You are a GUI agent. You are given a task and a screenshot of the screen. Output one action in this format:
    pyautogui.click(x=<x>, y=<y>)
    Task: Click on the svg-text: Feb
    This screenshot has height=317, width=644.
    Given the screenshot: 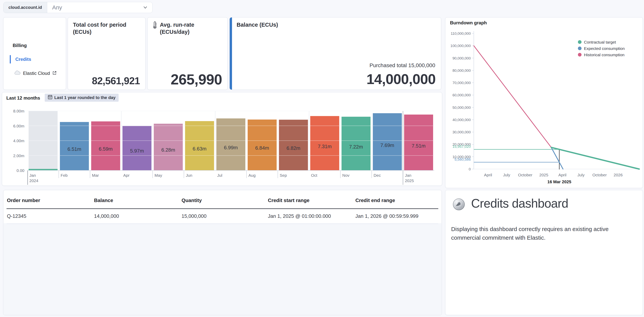 What is the action you would take?
    pyautogui.click(x=64, y=175)
    